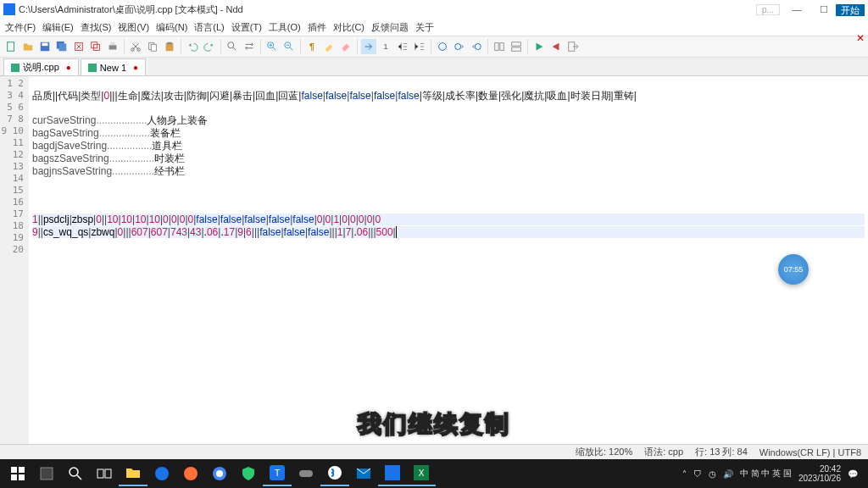  What do you see at coordinates (386, 47) in the screenshot?
I see `indent-icon: 1` at bounding box center [386, 47].